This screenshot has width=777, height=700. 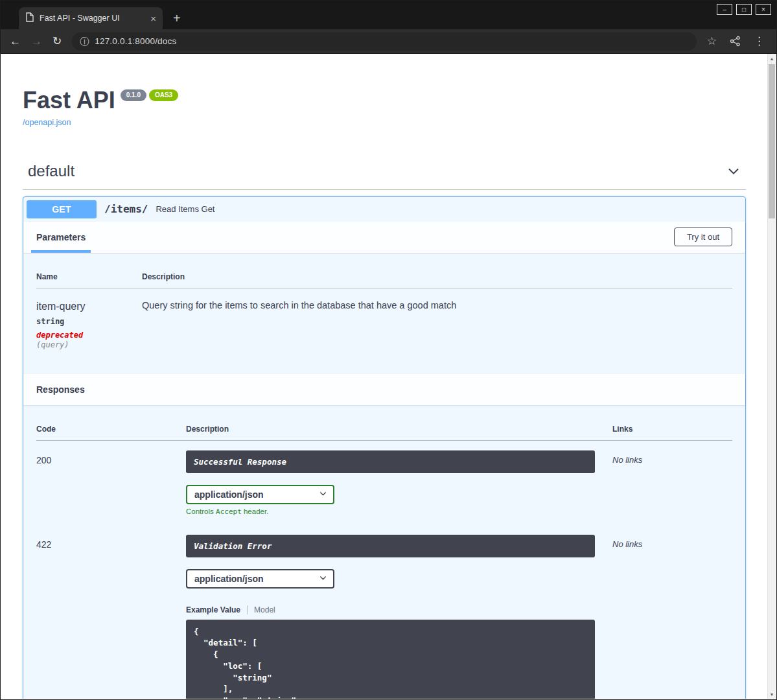 What do you see at coordinates (58, 390) in the screenshot?
I see `responses-title: Responses` at bounding box center [58, 390].